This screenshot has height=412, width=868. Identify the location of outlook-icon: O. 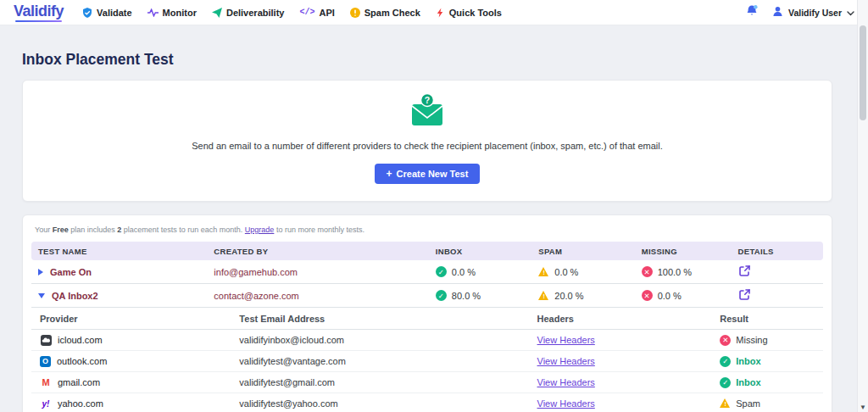
(46, 361).